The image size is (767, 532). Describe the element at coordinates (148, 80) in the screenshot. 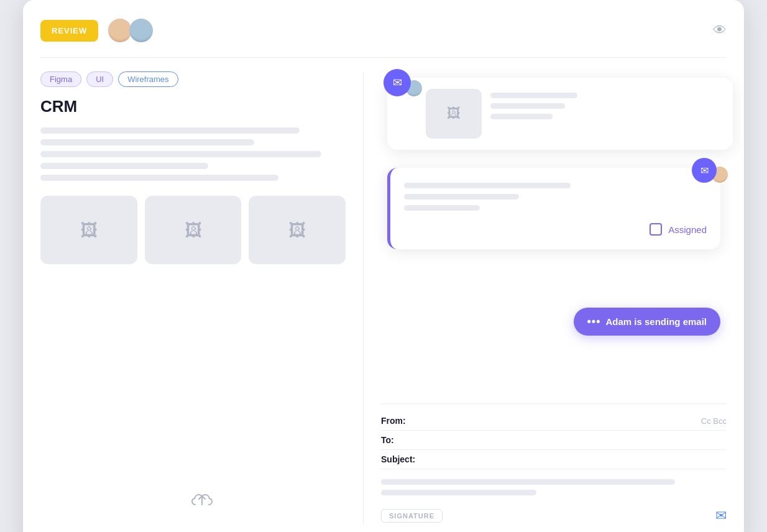

I see `tag-wireframes: Wireframes` at that location.